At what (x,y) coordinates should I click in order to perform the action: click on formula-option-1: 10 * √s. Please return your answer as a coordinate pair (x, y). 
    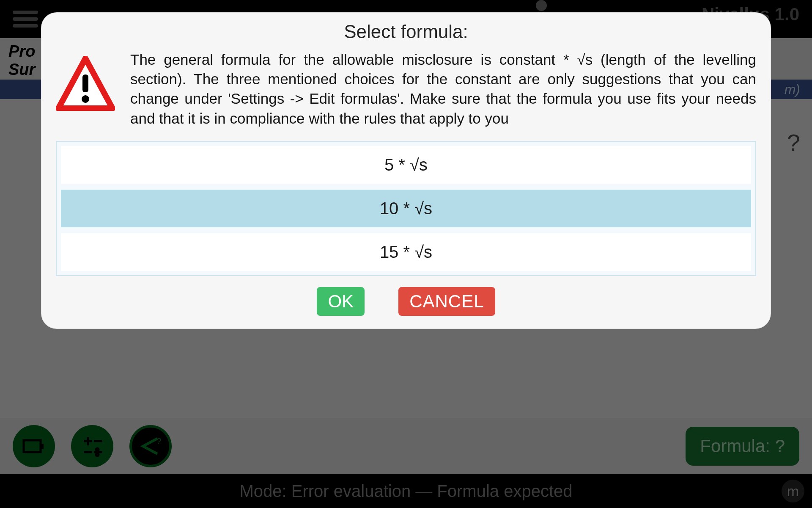
    Looking at the image, I should click on (406, 208).